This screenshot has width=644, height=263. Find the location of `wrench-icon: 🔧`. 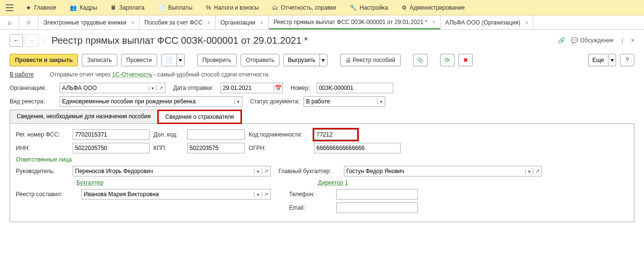

wrench-icon: 🔧 is located at coordinates (353, 8).